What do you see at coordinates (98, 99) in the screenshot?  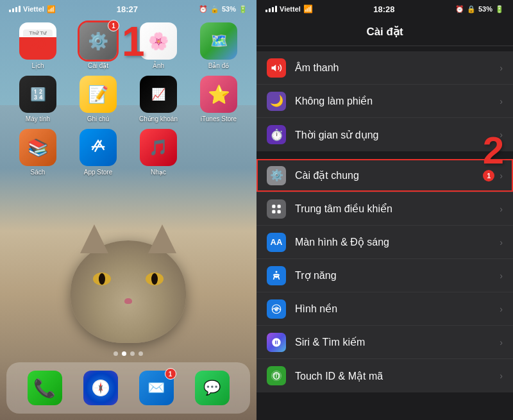 I see `app-notes: 📝 Ghi chú` at bounding box center [98, 99].